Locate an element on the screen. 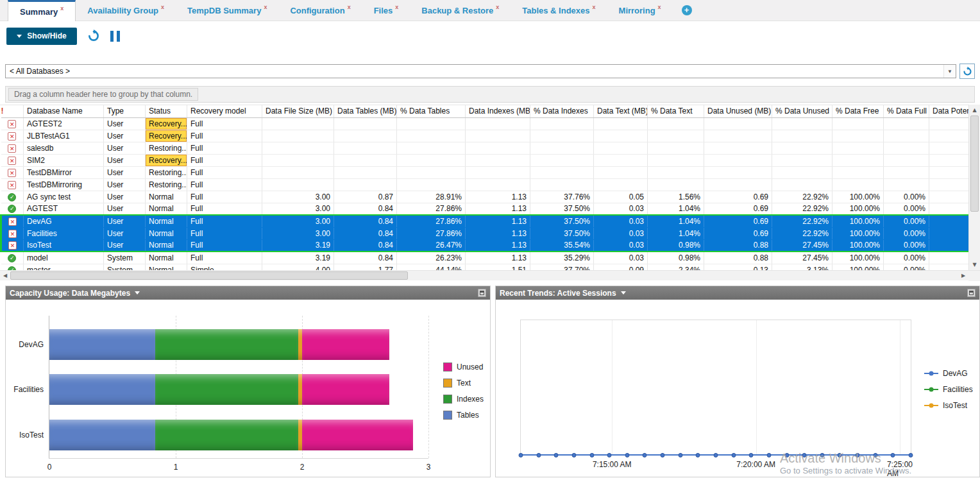 This screenshot has width=980, height=478. column-header-data-free: % Data Free is located at coordinates (858, 112).